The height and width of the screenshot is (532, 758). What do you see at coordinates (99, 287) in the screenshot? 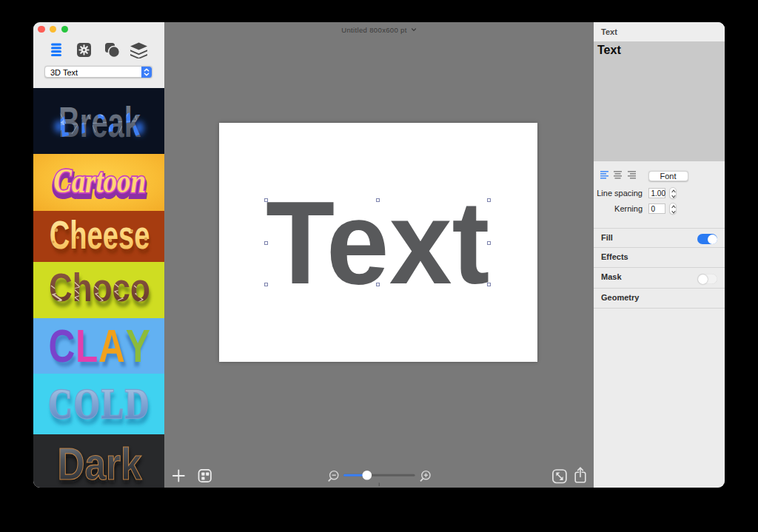
I see `svg-text: Choco` at bounding box center [99, 287].